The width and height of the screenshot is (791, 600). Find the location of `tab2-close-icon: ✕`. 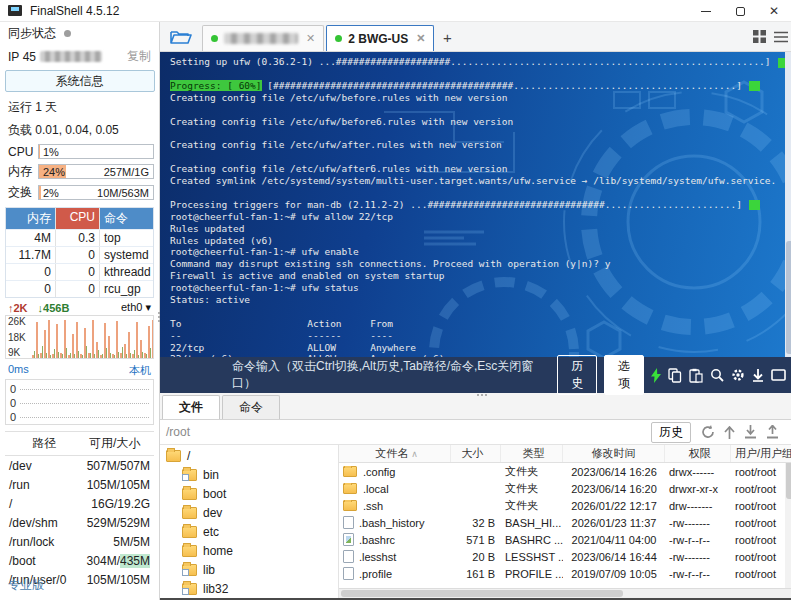

tab2-close-icon: ✕ is located at coordinates (420, 38).